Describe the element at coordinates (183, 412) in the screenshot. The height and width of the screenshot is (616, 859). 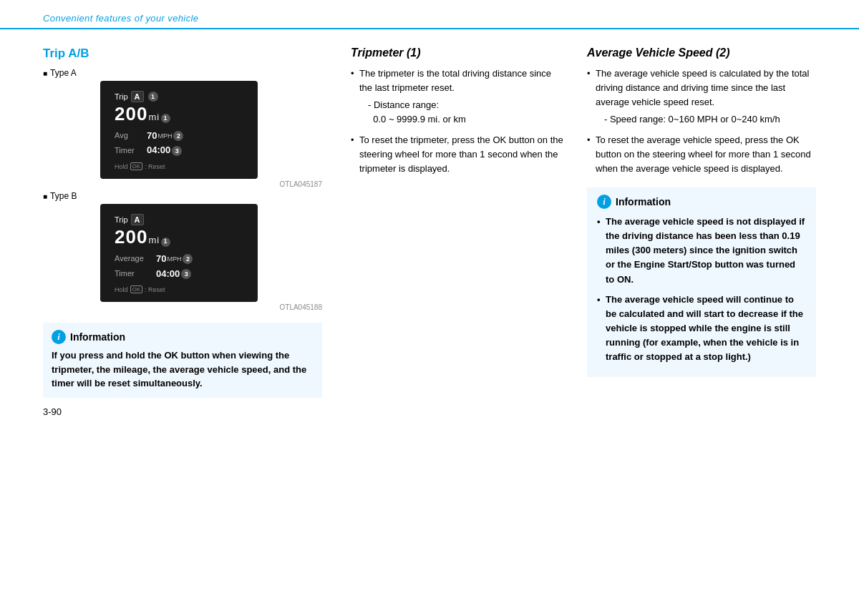
I see `page-number: 3-90` at that location.